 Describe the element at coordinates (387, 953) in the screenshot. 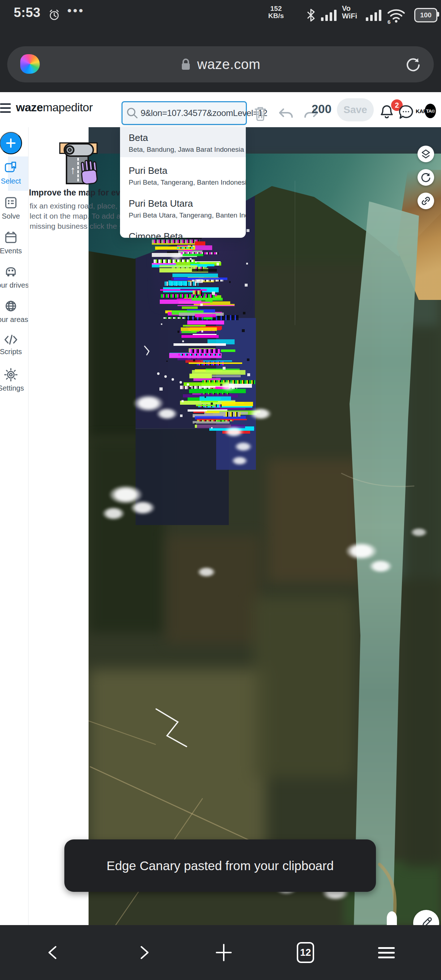

I see `browser-menu-button` at that location.